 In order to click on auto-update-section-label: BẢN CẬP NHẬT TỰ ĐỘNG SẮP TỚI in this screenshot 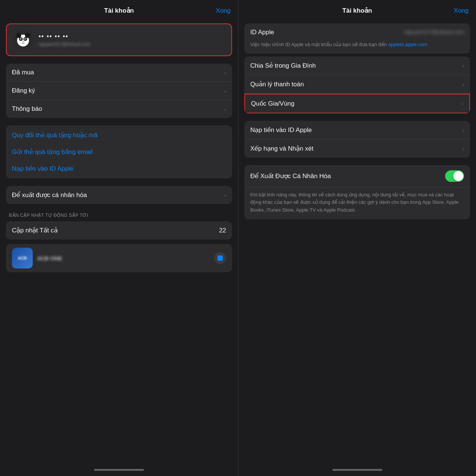, I will do `click(119, 216)`.